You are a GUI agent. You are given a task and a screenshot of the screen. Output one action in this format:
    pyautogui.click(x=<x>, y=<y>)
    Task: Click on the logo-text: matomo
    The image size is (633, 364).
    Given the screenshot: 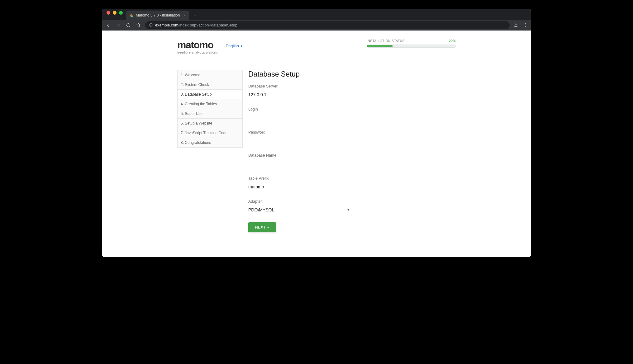 What is the action you would take?
    pyautogui.click(x=198, y=45)
    